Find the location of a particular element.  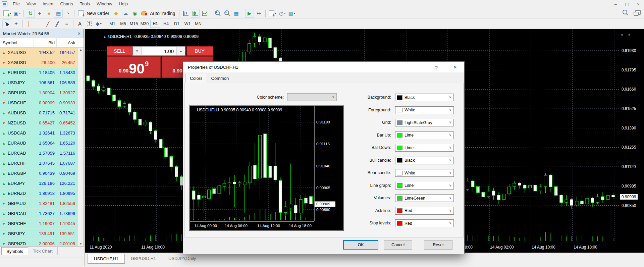

sell-price-panel: 0.90 90 9 is located at coordinates (133, 67).